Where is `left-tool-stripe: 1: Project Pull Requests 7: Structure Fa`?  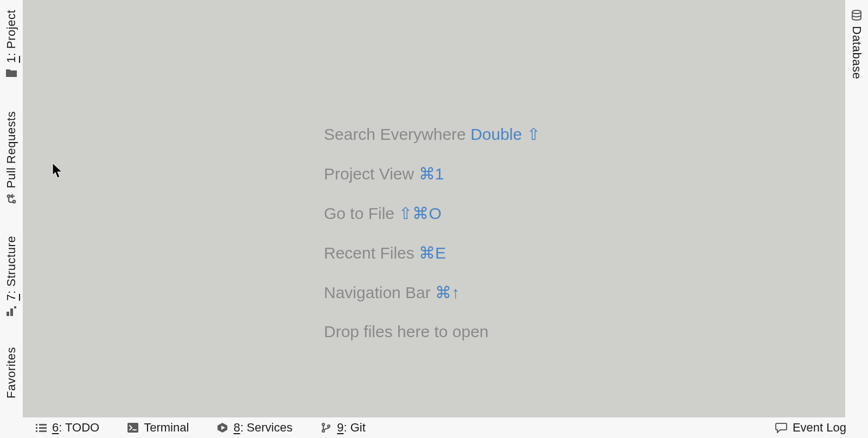
left-tool-stripe: 1: Project Pull Requests 7: Structure Fa is located at coordinates (11, 209).